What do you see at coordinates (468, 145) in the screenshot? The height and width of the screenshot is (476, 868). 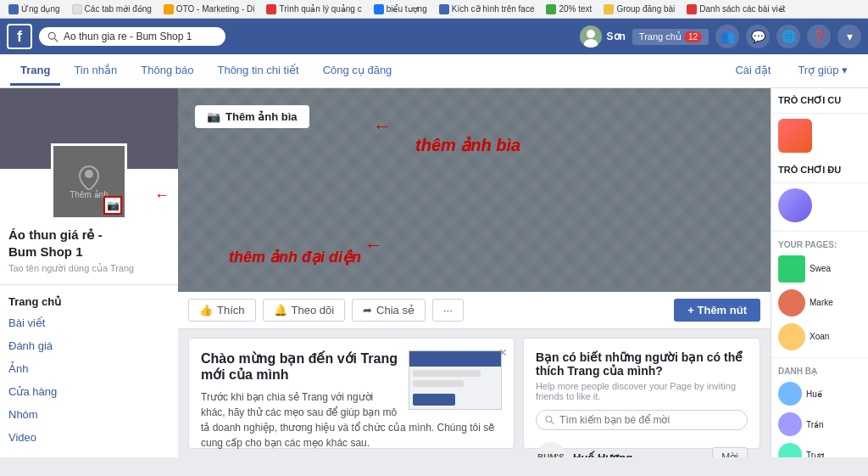 I see `annotation-cover-text: thêm ảnh bìa` at bounding box center [468, 145].